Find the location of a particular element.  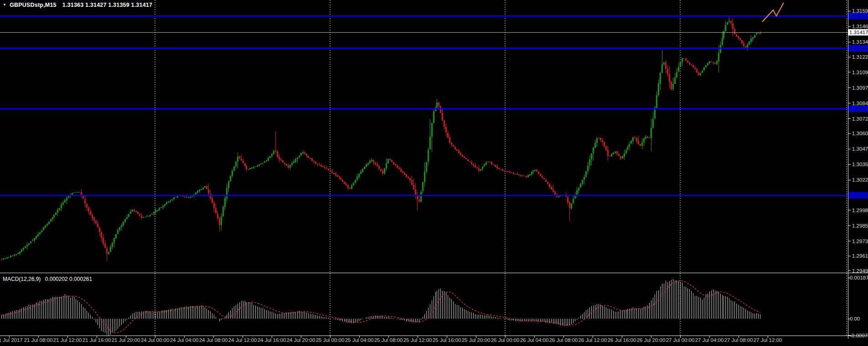

time-tick-label: 26 Jul 12:00 is located at coordinates (593, 340).